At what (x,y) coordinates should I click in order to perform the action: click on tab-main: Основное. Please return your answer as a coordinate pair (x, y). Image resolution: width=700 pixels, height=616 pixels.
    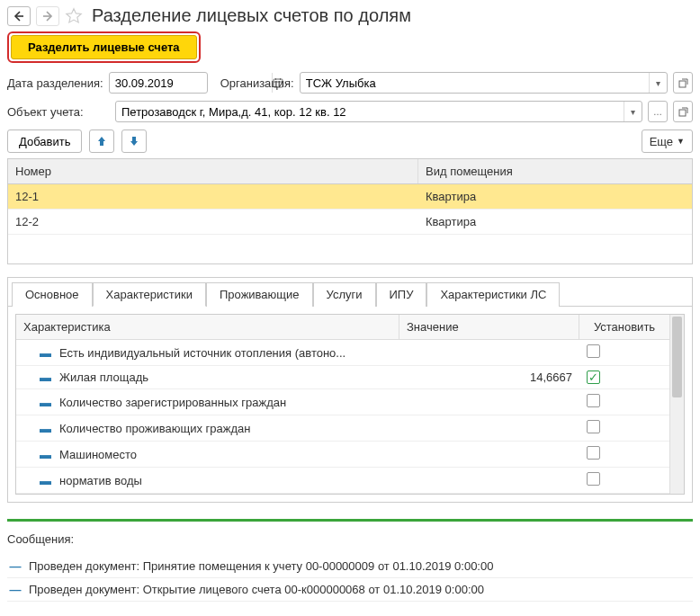
    Looking at the image, I should click on (52, 295).